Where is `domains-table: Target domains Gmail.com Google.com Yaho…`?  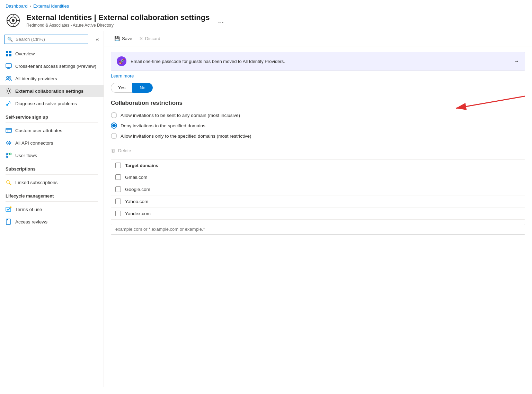 domains-table: Target domains Gmail.com Google.com Yaho… is located at coordinates (318, 190).